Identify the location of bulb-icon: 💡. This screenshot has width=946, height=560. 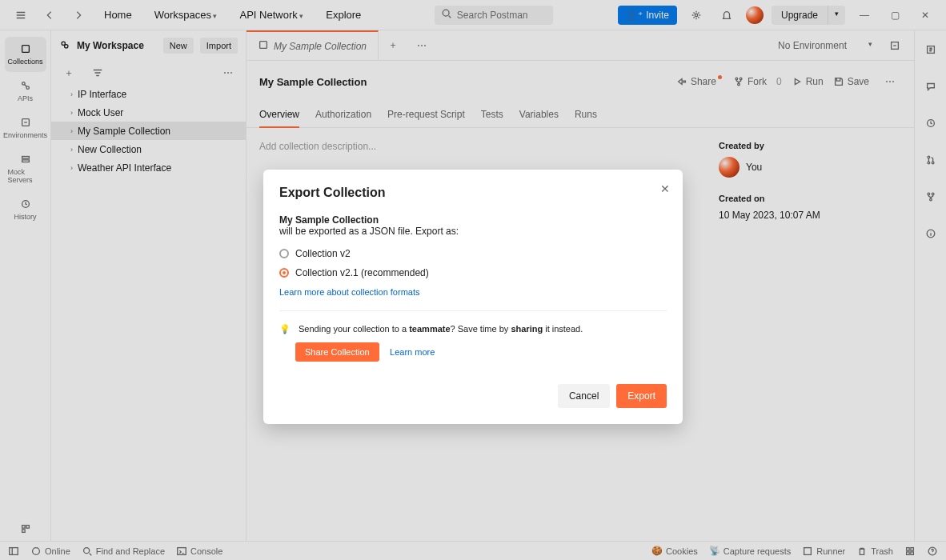
(285, 330).